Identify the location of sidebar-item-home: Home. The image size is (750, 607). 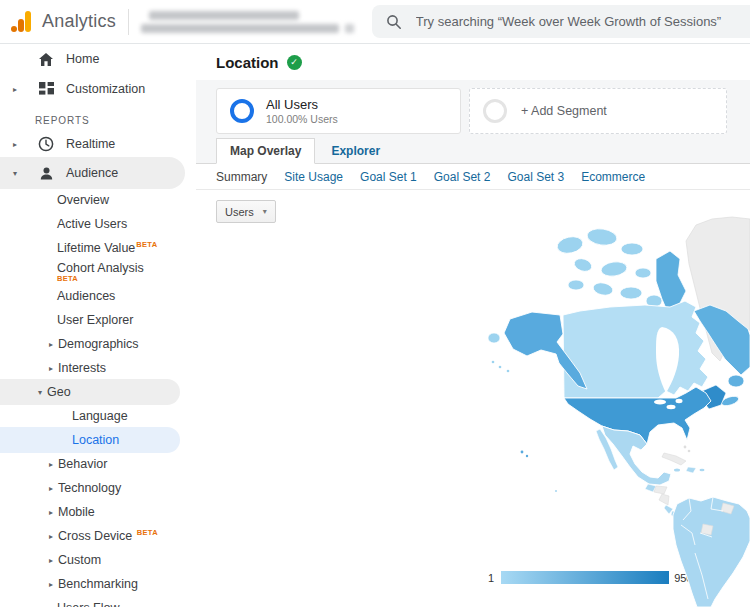
(98, 59).